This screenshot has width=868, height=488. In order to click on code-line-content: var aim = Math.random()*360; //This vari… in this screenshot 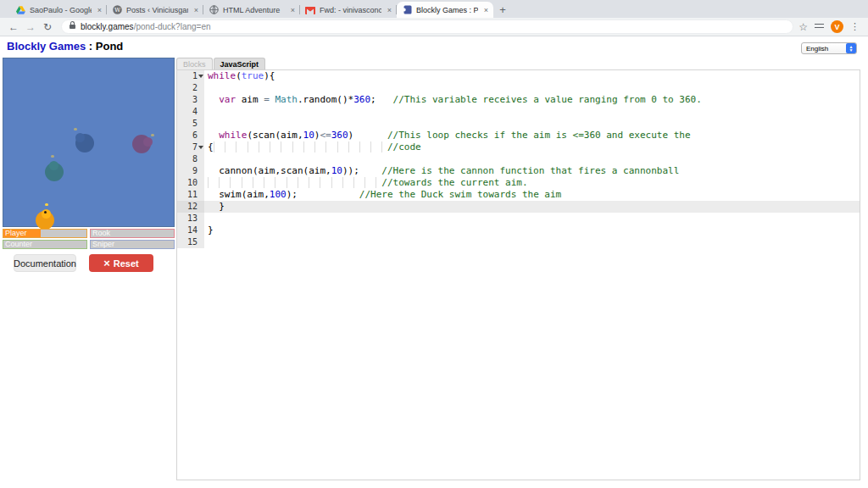, I will do `click(532, 100)`.